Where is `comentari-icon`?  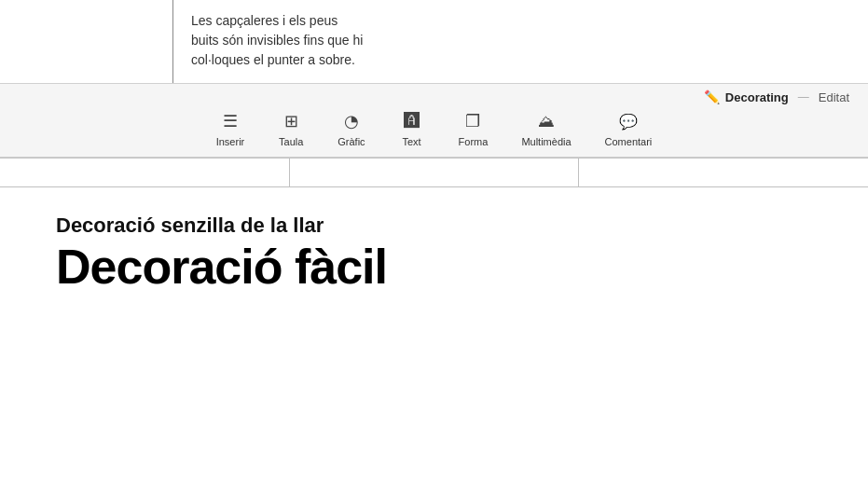 comentari-icon is located at coordinates (628, 121).